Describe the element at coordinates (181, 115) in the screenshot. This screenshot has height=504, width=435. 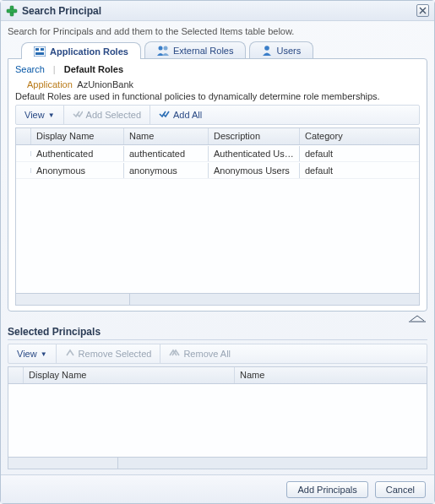
I see `add-all-button: Add All` at that location.